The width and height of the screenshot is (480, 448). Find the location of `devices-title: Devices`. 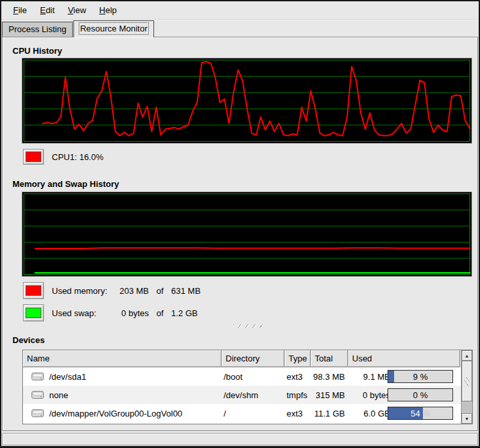

devices-title: Devices is located at coordinates (29, 340).